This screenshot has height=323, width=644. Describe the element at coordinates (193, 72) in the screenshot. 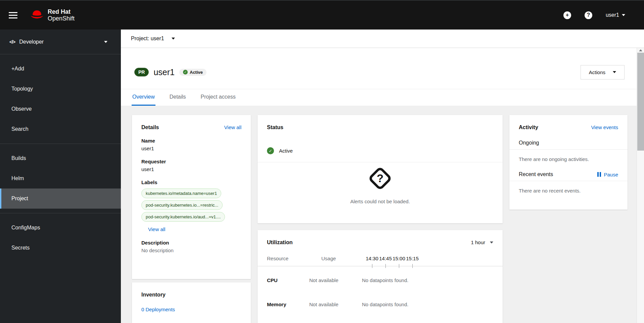

I see `project-status-badge: ✓ Active` at that location.